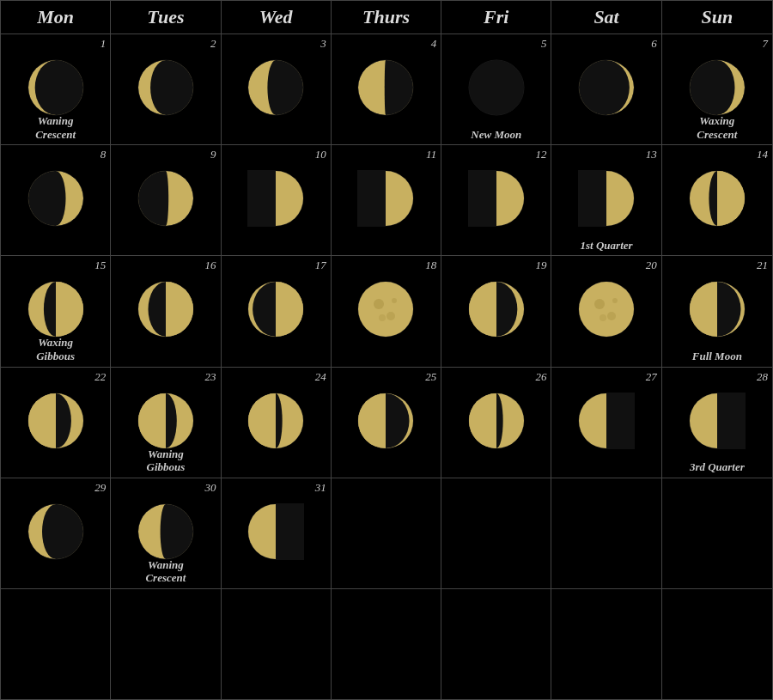 Image resolution: width=773 pixels, height=700 pixels. I want to click on day-cell-23: 23 WaningGibbous, so click(166, 423).